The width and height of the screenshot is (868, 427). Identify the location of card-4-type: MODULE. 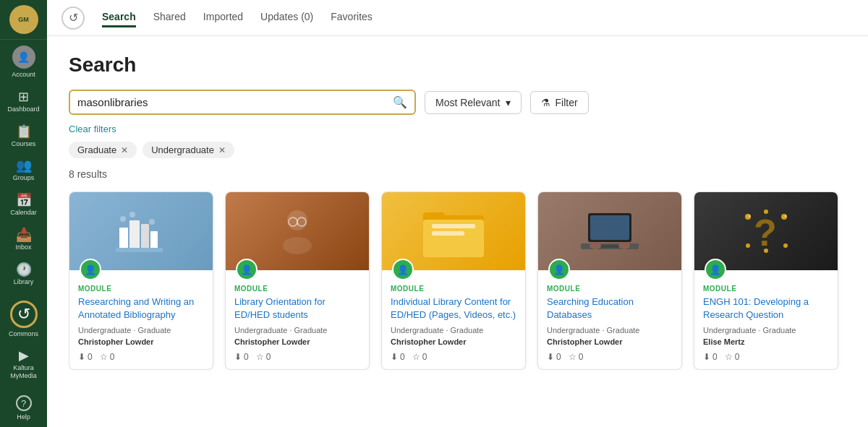
(610, 289).